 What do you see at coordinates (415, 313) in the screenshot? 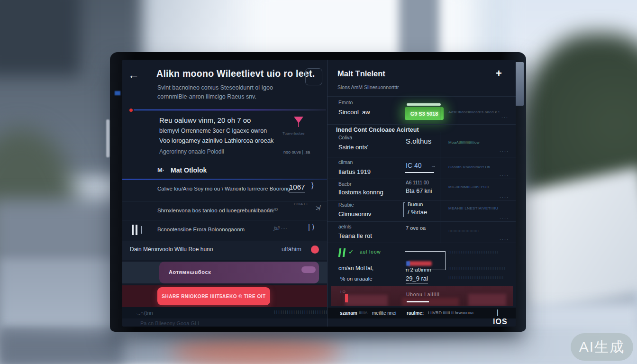
I see `bottom-bar-item: raulme:` at bounding box center [415, 313].